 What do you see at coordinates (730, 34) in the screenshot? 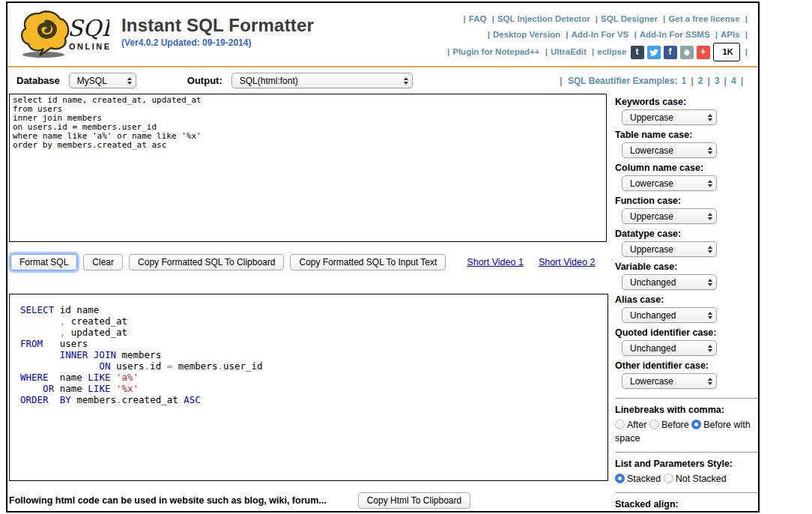
I see `link-apis: APIs` at bounding box center [730, 34].